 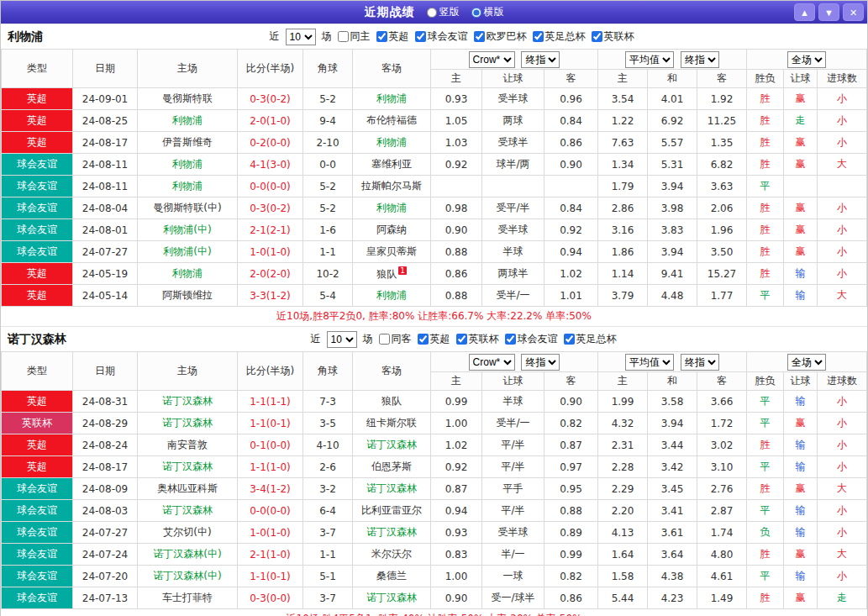 What do you see at coordinates (432, 13) in the screenshot?
I see `vertical-radio` at bounding box center [432, 13].